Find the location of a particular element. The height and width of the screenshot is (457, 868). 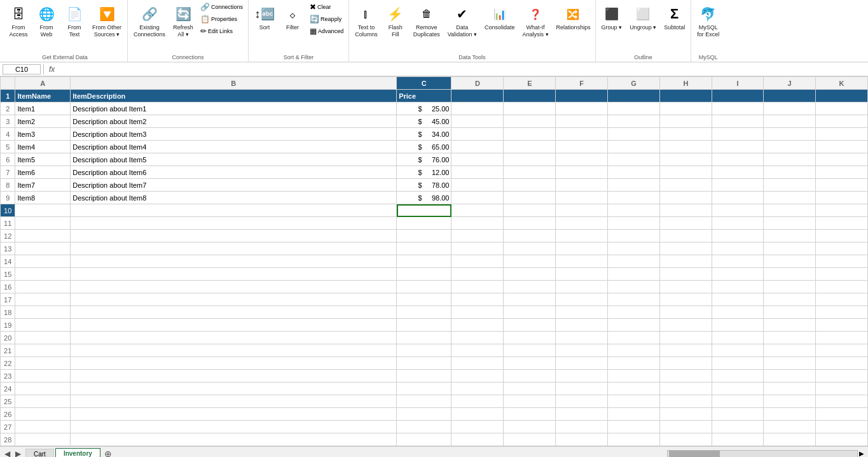

refresh-all-button: 🔄 RefreshAll ▾ is located at coordinates (183, 21).